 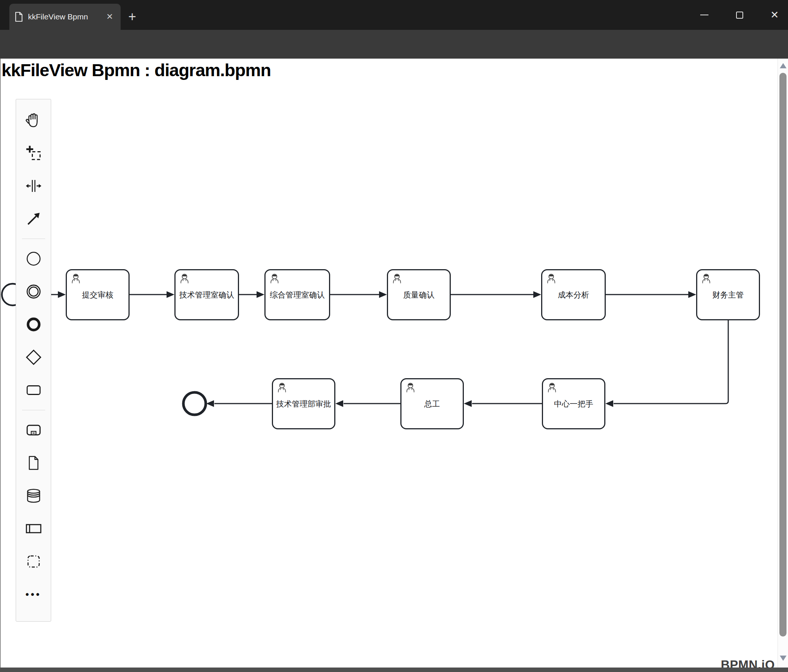 What do you see at coordinates (33, 562) in the screenshot?
I see `group-icon` at bounding box center [33, 562].